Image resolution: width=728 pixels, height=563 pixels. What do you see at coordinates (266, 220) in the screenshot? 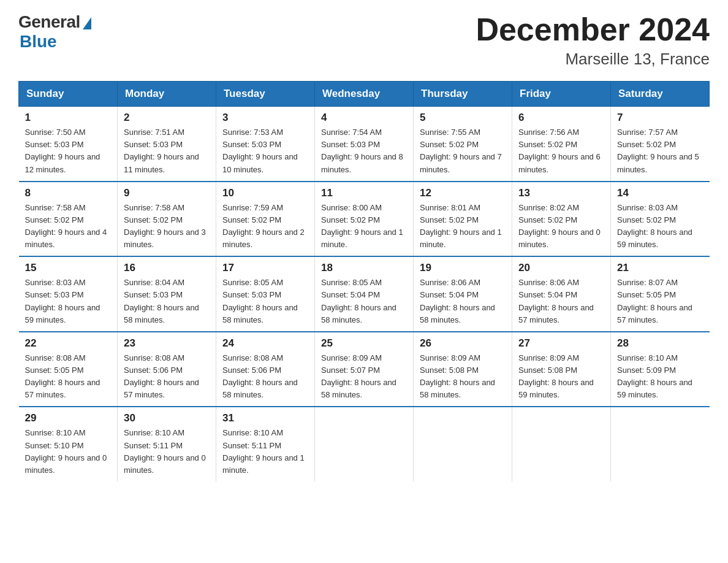
I see `calendar-cell: 10 Sunrise: 7:59 AMSunset: 5:02 PMDaylig…` at bounding box center [266, 220].